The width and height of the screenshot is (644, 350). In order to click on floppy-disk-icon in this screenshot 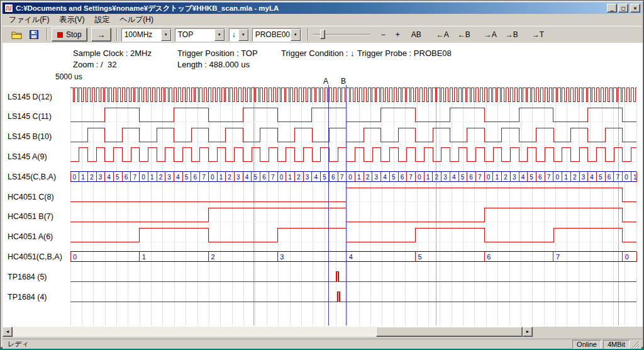, I will do `click(34, 35)`.